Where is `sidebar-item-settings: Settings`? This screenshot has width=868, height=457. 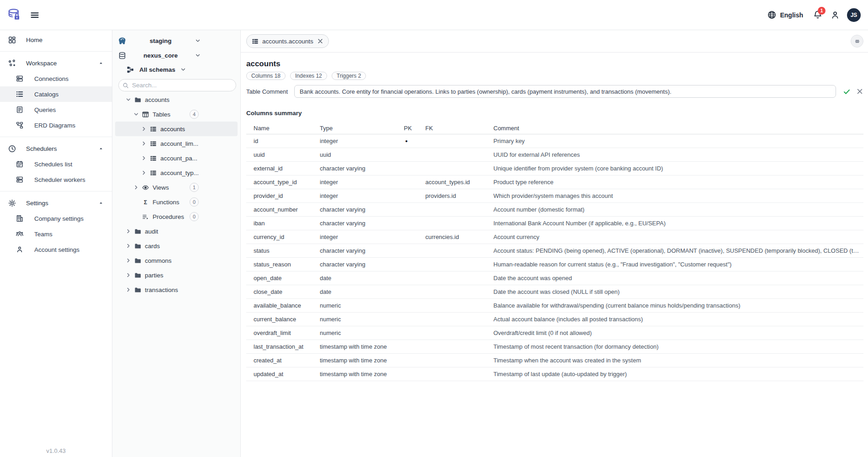
sidebar-item-settings: Settings is located at coordinates (56, 203).